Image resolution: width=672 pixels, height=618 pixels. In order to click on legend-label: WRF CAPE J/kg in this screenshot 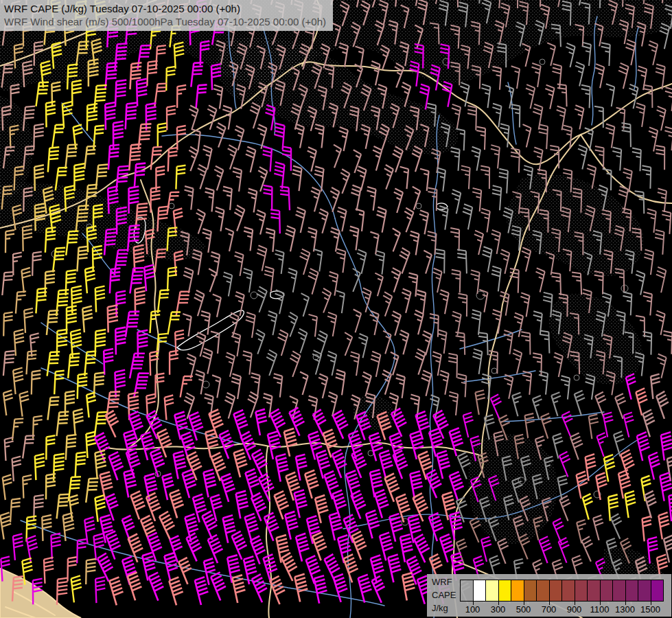, I will do `click(443, 595)`.